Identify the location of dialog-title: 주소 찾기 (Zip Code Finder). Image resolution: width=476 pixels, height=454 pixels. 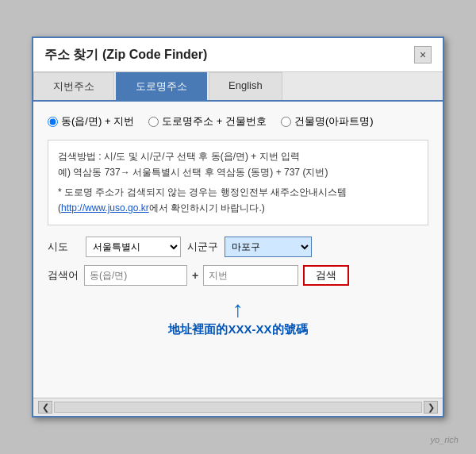
(125, 56).